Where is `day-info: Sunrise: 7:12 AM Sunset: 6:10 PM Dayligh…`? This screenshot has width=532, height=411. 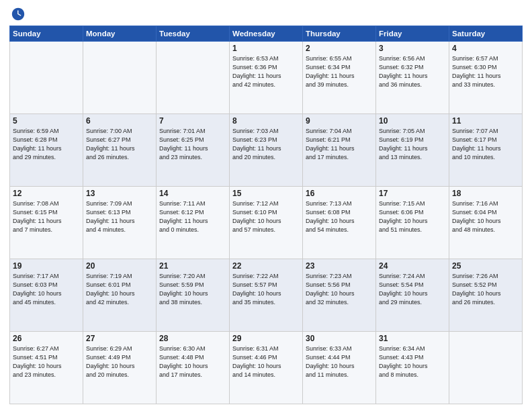
day-info: Sunrise: 7:12 AM Sunset: 6:10 PM Dayligh… is located at coordinates (266, 217).